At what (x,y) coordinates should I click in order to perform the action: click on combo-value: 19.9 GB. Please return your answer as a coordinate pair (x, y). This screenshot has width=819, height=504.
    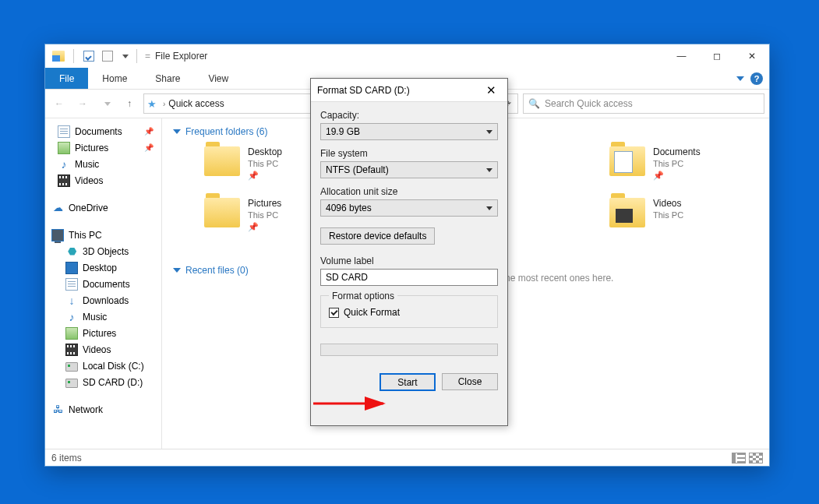
    Looking at the image, I should click on (343, 132).